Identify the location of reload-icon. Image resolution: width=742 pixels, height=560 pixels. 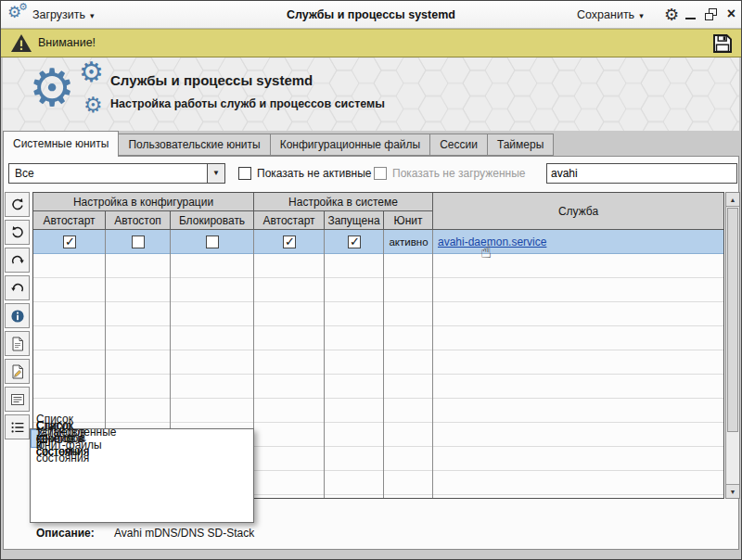
(18, 233).